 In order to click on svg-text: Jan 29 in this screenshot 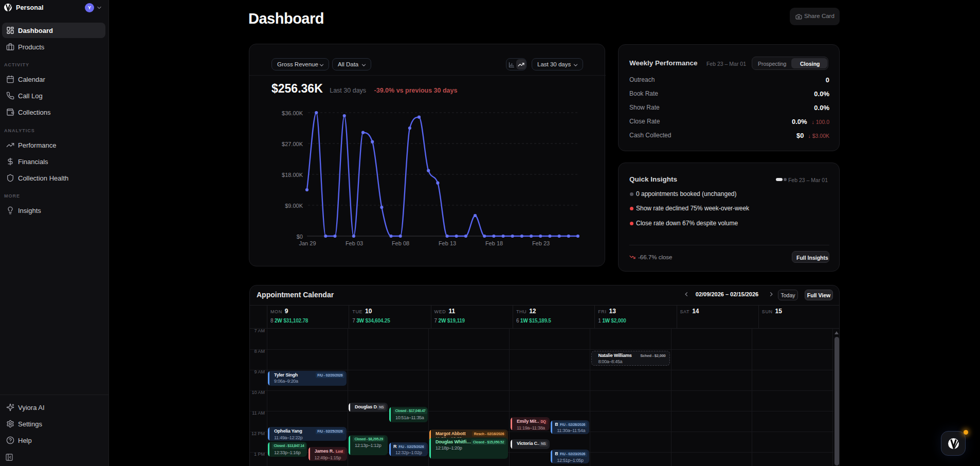, I will do `click(307, 243)`.